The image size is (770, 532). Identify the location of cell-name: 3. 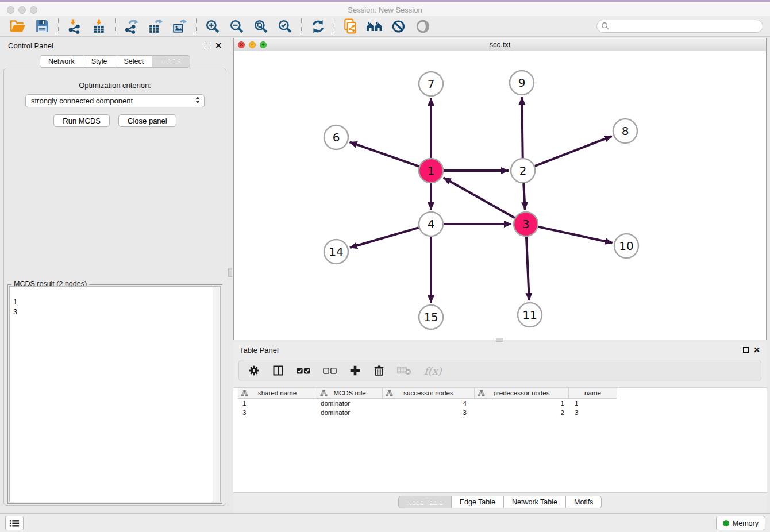
(593, 413).